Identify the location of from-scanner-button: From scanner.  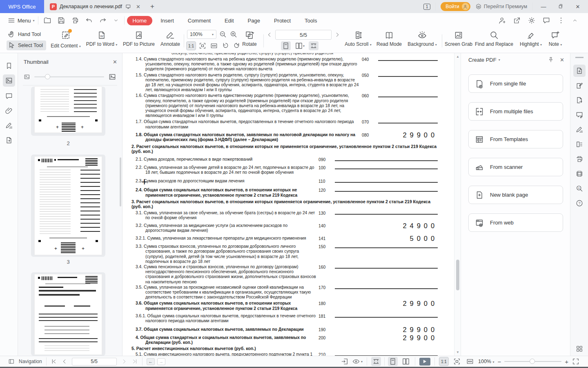
(516, 167).